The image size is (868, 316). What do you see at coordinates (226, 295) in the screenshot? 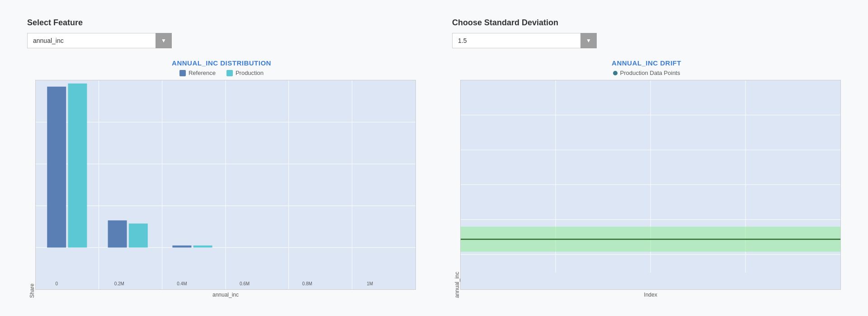
I see `dist-x-axis-label: annual_inc` at bounding box center [226, 295].